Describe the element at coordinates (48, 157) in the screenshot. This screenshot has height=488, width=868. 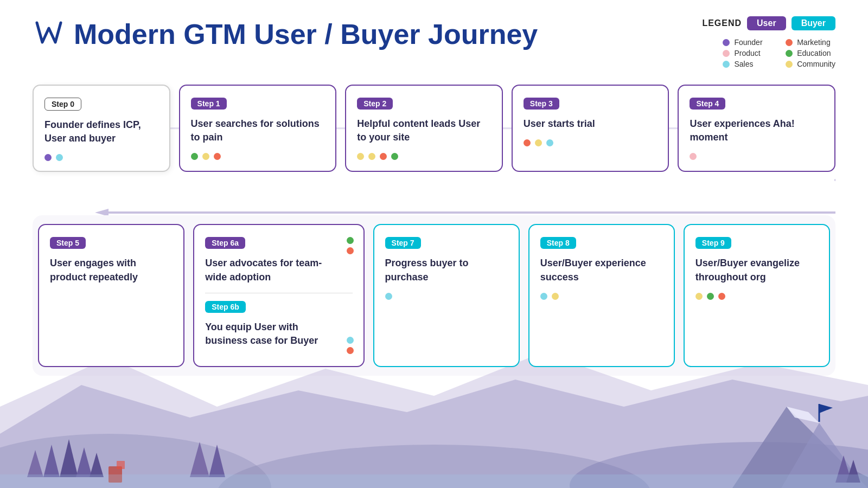
I see `step0-dot-founder` at that location.